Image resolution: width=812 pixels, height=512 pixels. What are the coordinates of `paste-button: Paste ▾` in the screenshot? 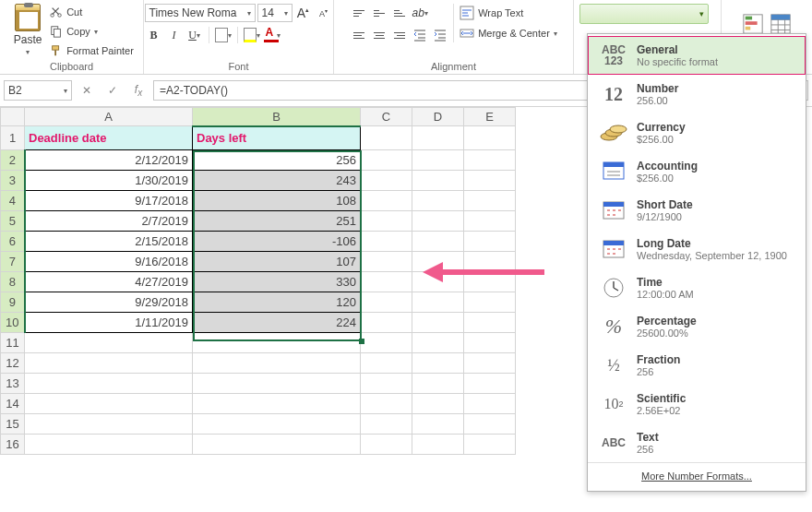 It's located at (28, 30).